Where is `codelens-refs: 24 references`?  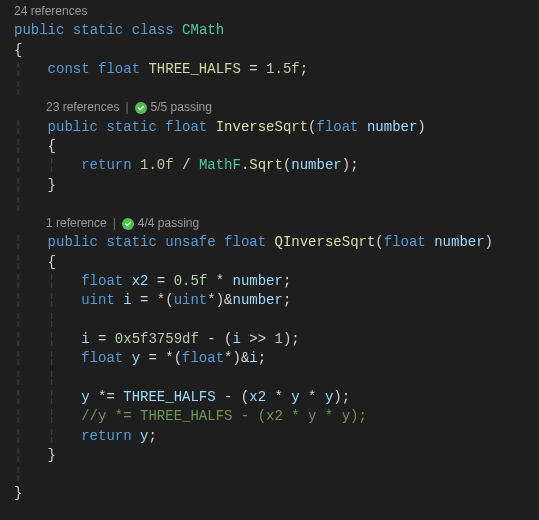 codelens-refs: 24 references is located at coordinates (50, 12).